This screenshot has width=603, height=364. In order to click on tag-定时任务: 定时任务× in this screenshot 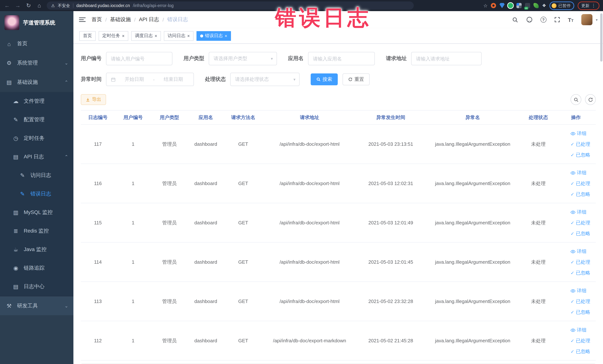, I will do `click(114, 36)`.